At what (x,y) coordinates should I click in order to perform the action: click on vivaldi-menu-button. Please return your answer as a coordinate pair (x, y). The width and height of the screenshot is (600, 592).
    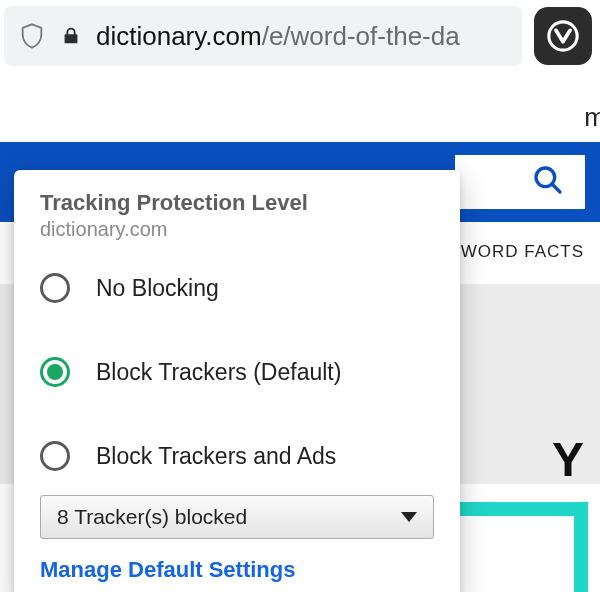
    Looking at the image, I should click on (563, 36).